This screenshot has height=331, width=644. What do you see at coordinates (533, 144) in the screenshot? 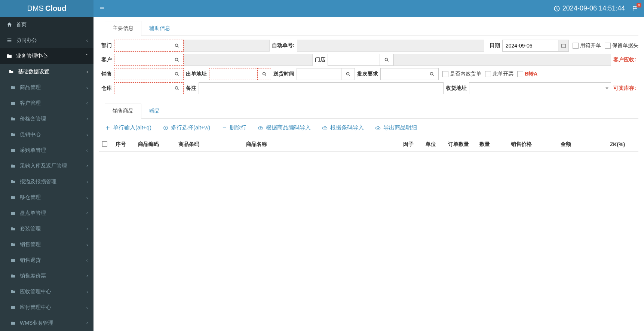
I see `col-8: 销售价格` at bounding box center [533, 144].